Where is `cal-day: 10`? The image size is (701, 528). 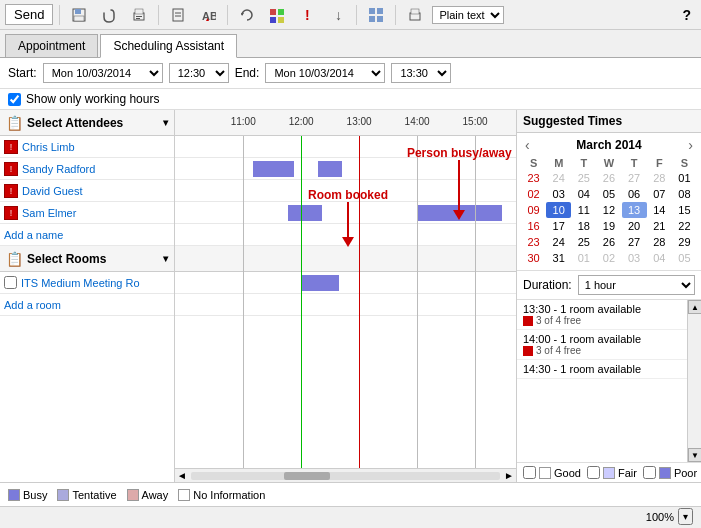 cal-day: 10 is located at coordinates (558, 210).